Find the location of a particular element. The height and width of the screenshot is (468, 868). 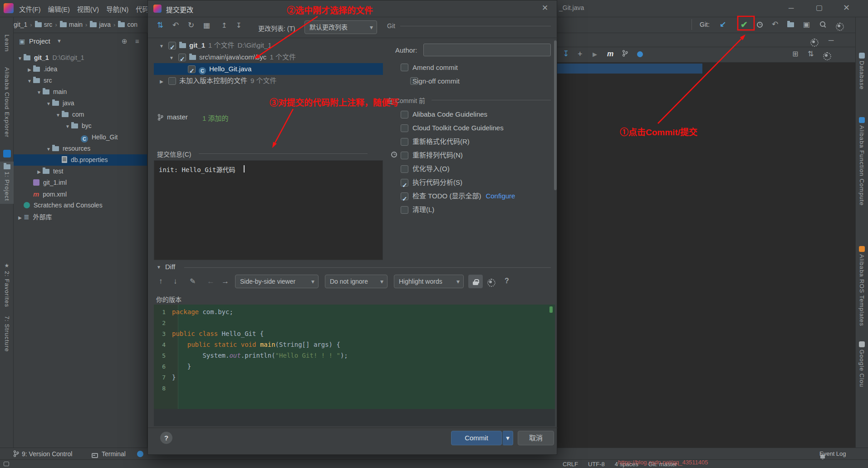

tree-item-git_1: ▼ git_1D:\Git\git_1 is located at coordinates (81, 58).